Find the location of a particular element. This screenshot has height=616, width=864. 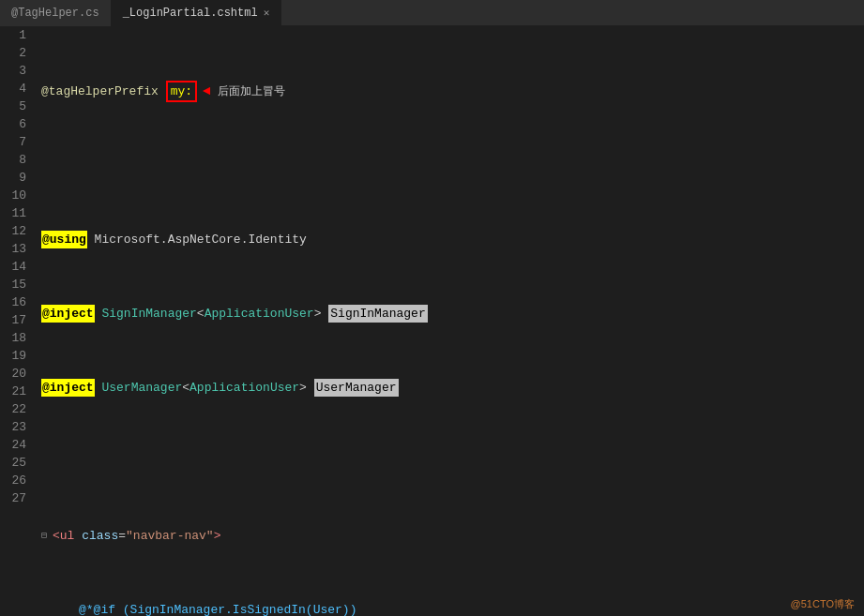

code-line-3: @using Microsoft.AspNetCore.Identity is located at coordinates (452, 240).